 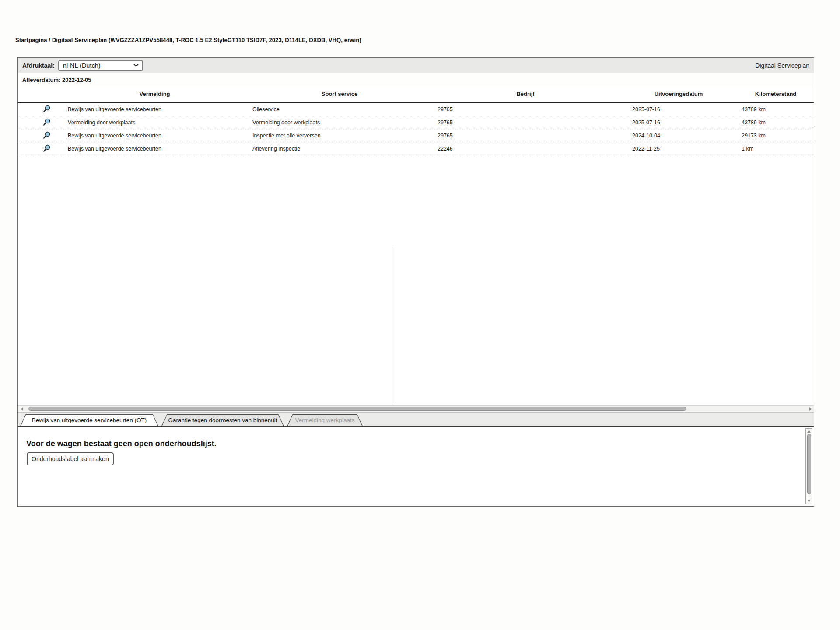 What do you see at coordinates (525, 94) in the screenshot?
I see `column-header-bedrijf: Bedrijf` at bounding box center [525, 94].